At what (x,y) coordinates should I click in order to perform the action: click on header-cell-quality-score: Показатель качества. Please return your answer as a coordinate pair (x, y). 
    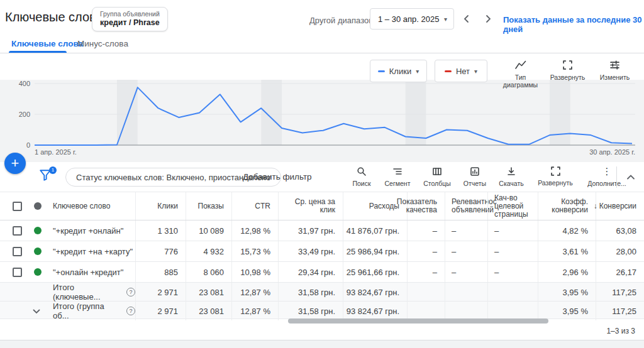
    Looking at the image, I should click on (426, 206).